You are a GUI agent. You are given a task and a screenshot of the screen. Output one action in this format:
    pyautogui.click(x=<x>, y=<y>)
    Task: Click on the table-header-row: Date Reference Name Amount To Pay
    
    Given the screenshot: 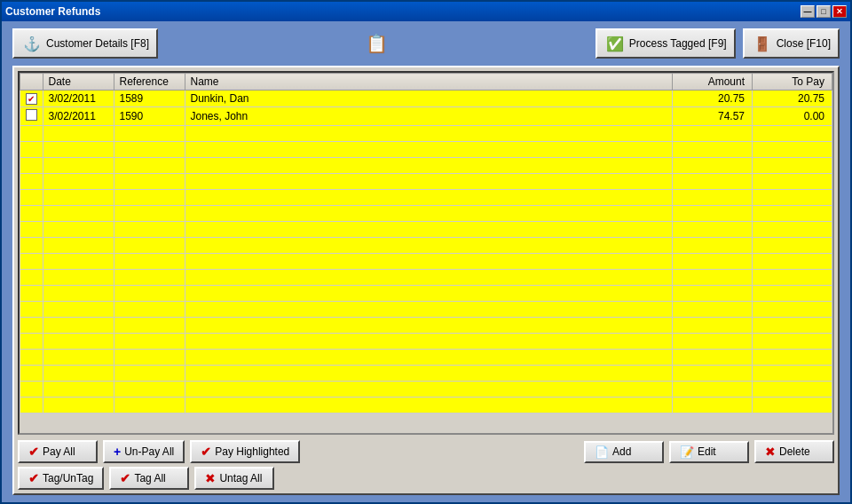 What is the action you would take?
    pyautogui.click(x=426, y=82)
    